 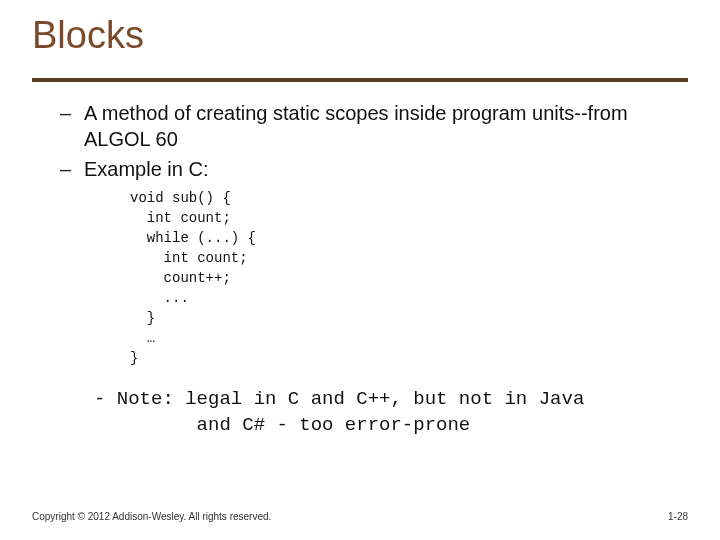 I want to click on slide-title: Blocks, so click(x=88, y=36).